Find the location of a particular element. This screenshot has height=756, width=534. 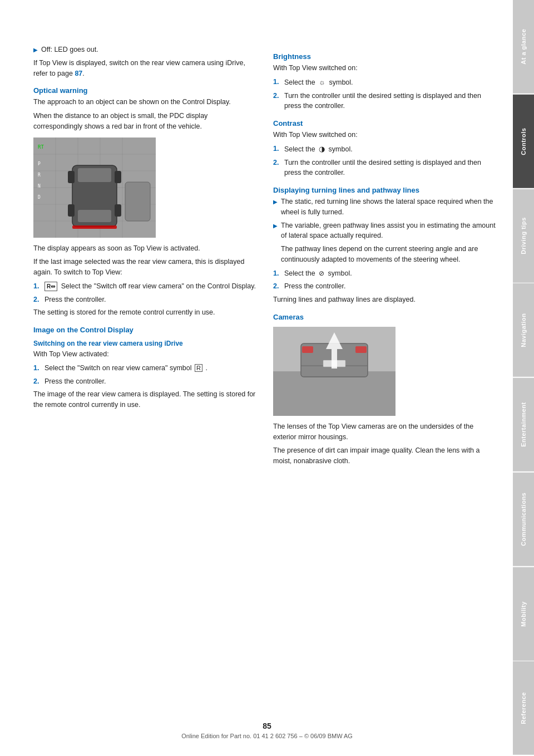

disp-note: The pathway lines depend on the current … is located at coordinates (388, 254).